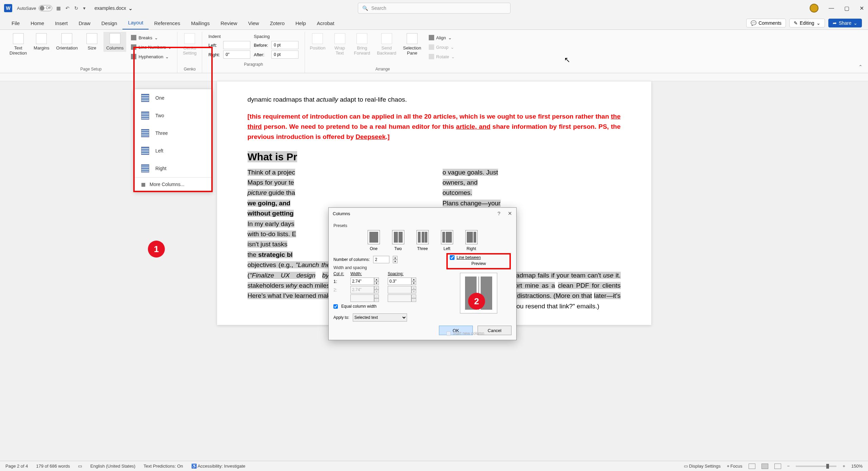  What do you see at coordinates (80, 466) in the screenshot?
I see `spell-check-icon: ▭` at bounding box center [80, 466].